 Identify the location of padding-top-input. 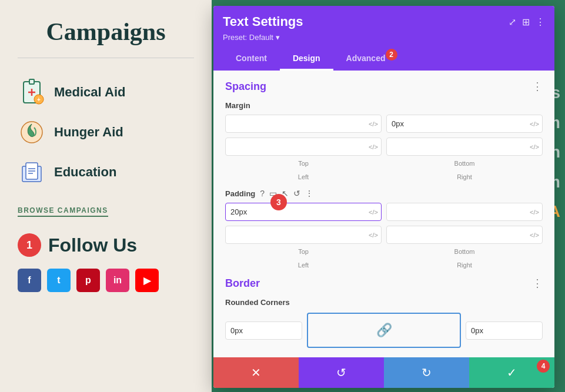
(303, 212).